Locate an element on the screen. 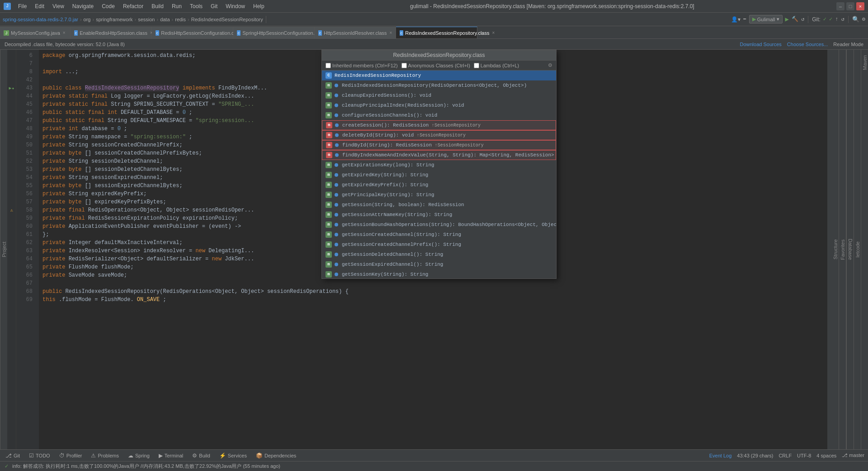  line-48: 48 is located at coordinates (26, 129).